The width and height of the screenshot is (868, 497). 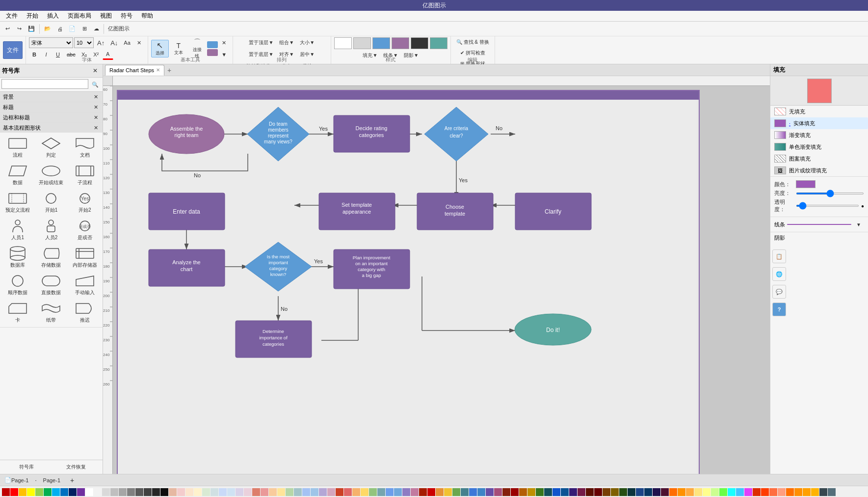 What do you see at coordinates (307, 43) in the screenshot?
I see `size-btn: 大小▼` at bounding box center [307, 43].